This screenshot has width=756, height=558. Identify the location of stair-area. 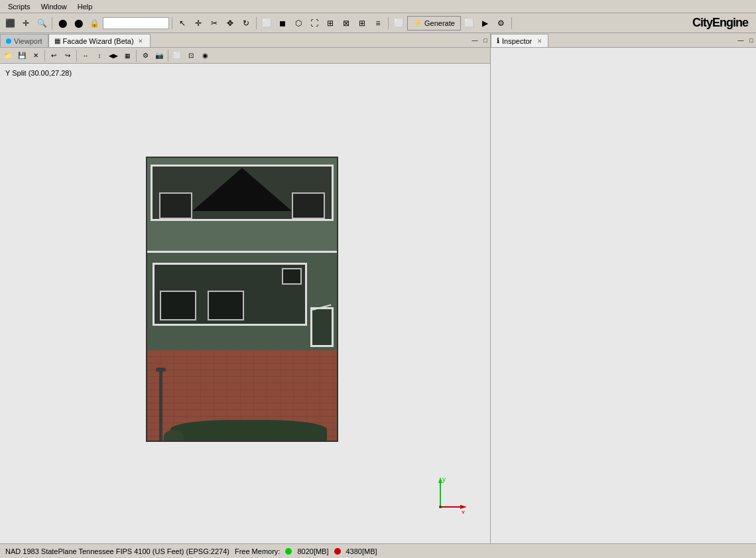
(322, 327).